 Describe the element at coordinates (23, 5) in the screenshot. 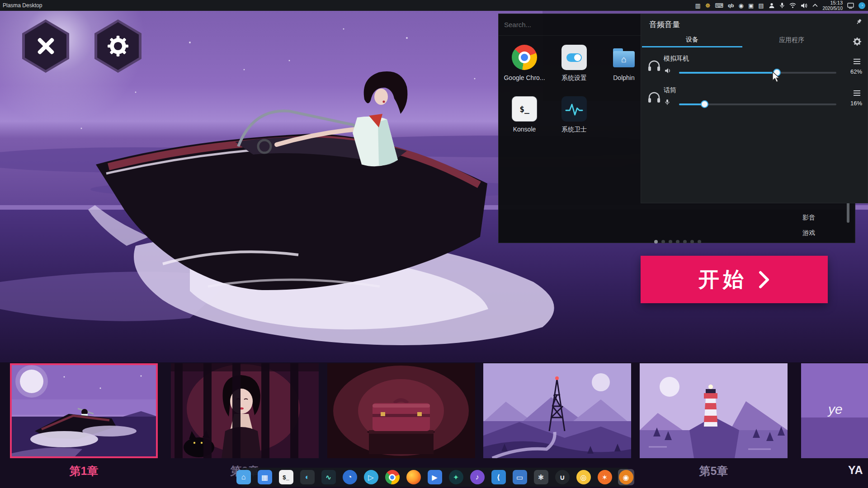

I see `desktop-title: Plasma Desktop` at that location.